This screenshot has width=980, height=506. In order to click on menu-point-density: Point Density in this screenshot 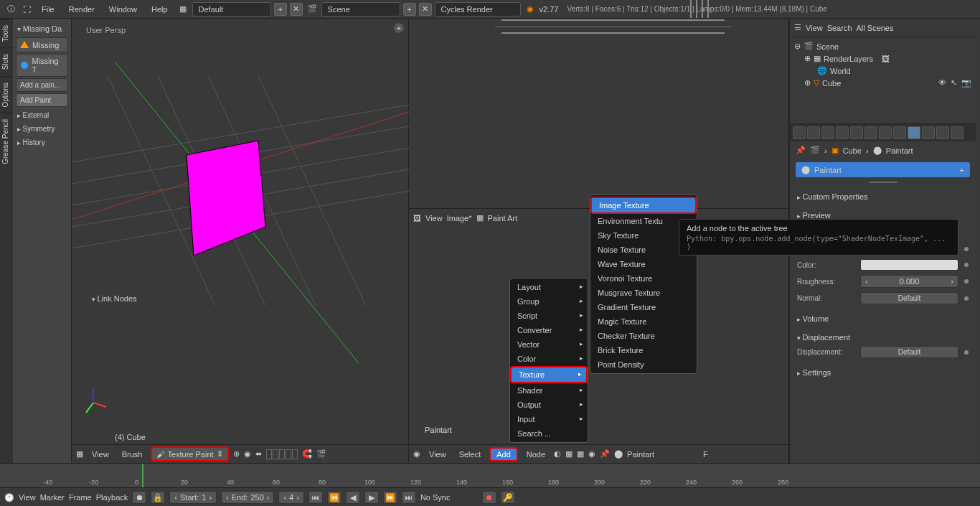, I will do `click(644, 365)`.